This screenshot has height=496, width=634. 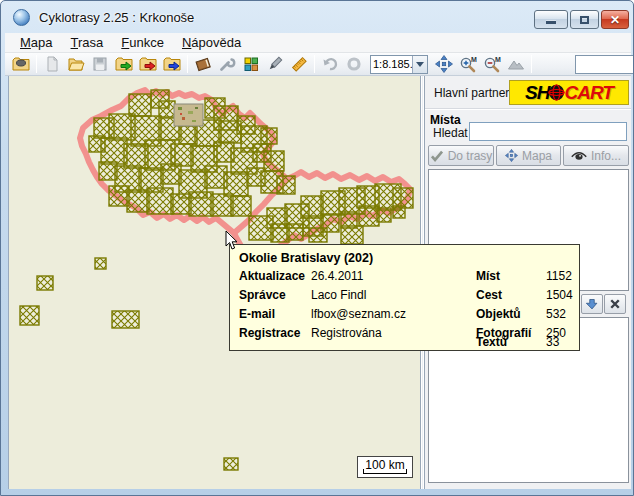 What do you see at coordinates (76, 64) in the screenshot?
I see `open-folder-button` at bounding box center [76, 64].